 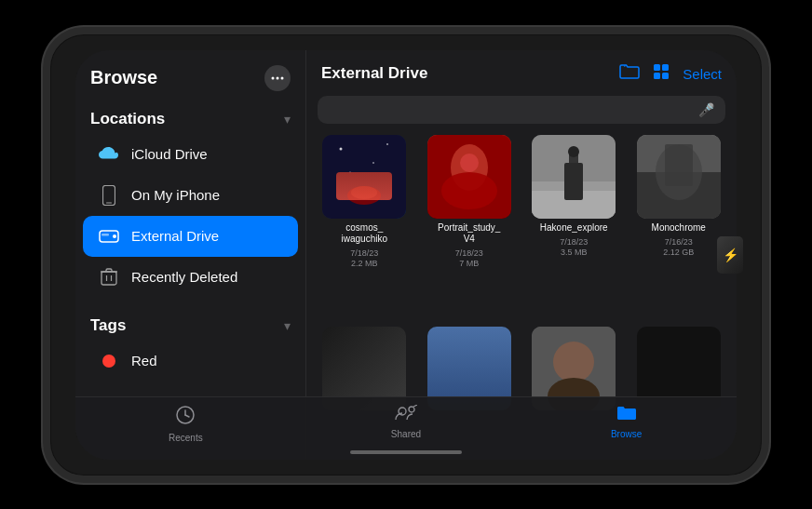 What do you see at coordinates (109, 195) in the screenshot?
I see `iphone-icon` at bounding box center [109, 195].